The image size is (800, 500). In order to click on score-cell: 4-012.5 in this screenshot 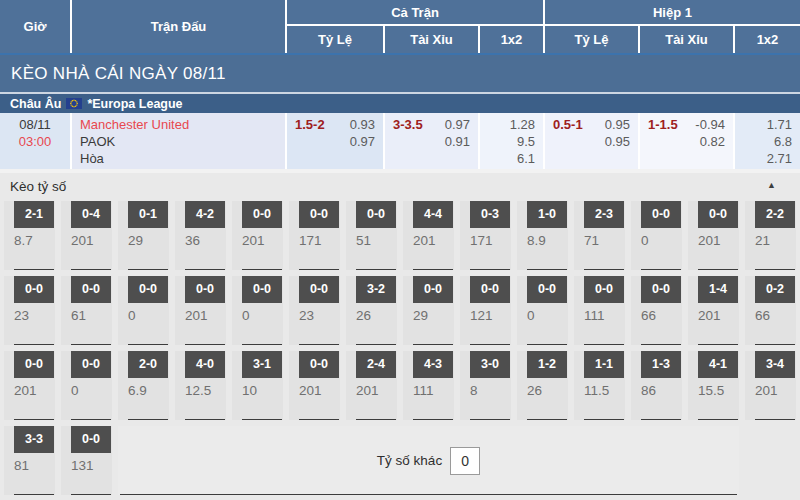, I will do `click(200, 386)`.